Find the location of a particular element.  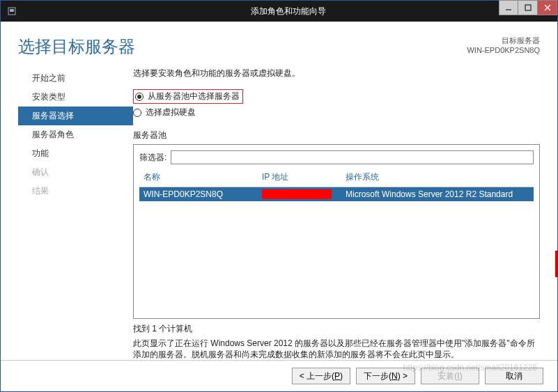

radio-vhd is located at coordinates (137, 113).